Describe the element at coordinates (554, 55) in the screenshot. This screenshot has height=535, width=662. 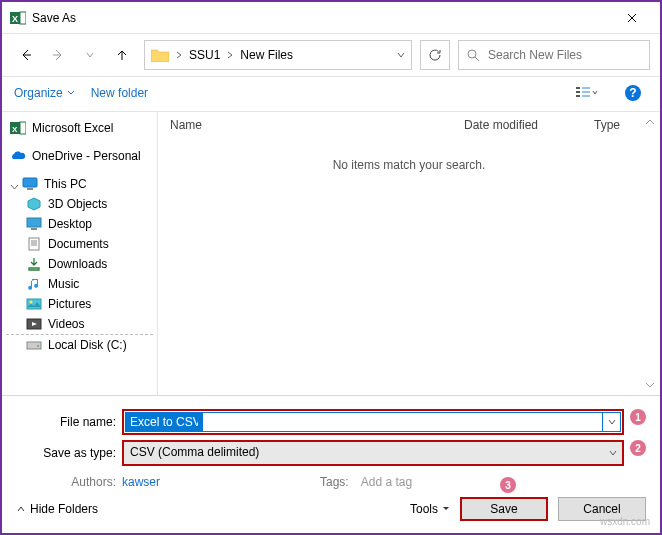
I see `search-box` at that location.